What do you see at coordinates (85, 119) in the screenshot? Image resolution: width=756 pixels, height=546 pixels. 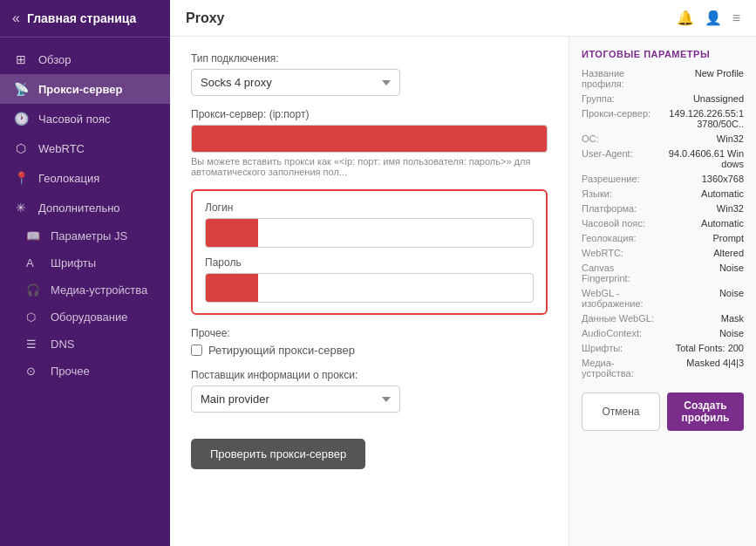 I see `sidebar-item-timezone: 🕐 Часовой пояс` at bounding box center [85, 119].